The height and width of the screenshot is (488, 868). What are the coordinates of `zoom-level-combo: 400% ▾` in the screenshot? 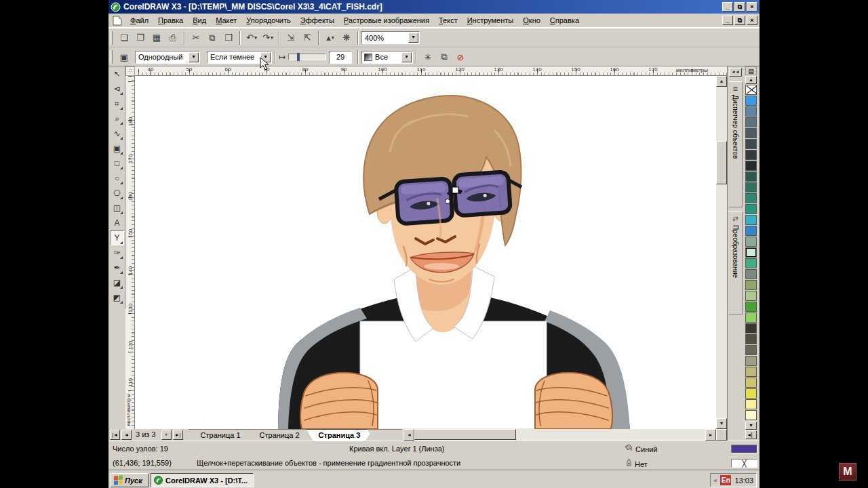 It's located at (391, 38).